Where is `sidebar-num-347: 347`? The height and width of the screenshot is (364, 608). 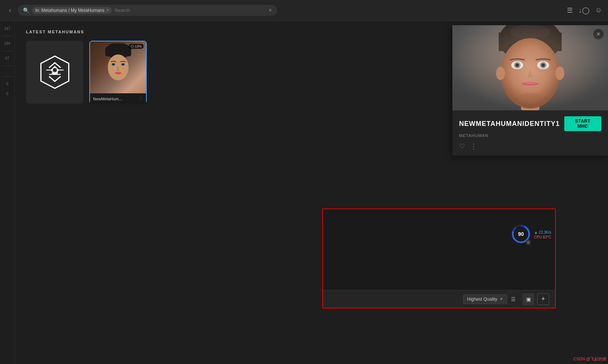
sidebar-num-347: 347 is located at coordinates (7, 29).